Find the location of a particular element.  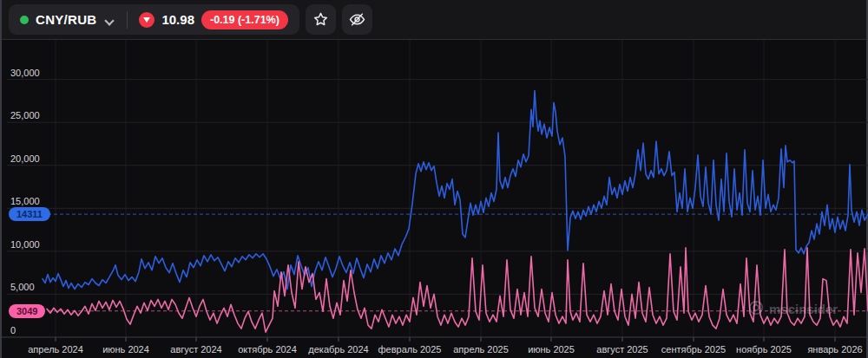

last-price: 10.98 is located at coordinates (178, 19).